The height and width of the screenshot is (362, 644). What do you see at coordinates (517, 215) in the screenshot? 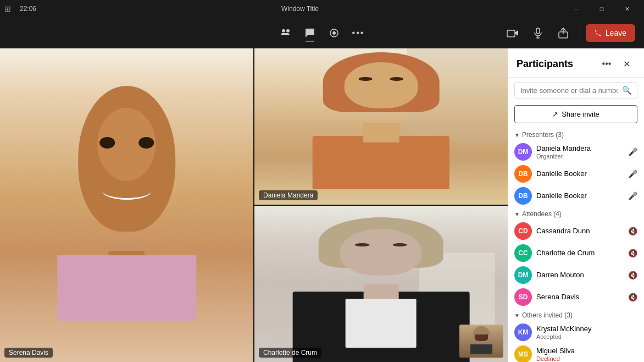
I see `attendees-chevron: ▼` at bounding box center [517, 215].